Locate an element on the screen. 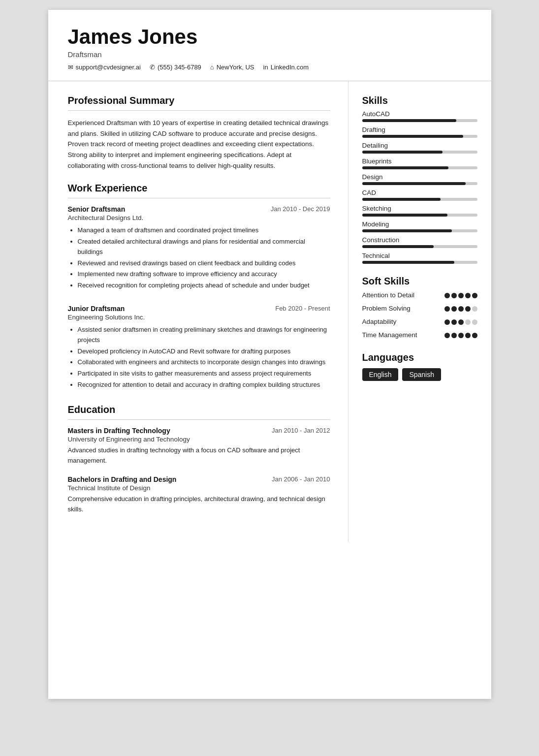 The width and height of the screenshot is (539, 756). skill-8: Construction is located at coordinates (420, 242).